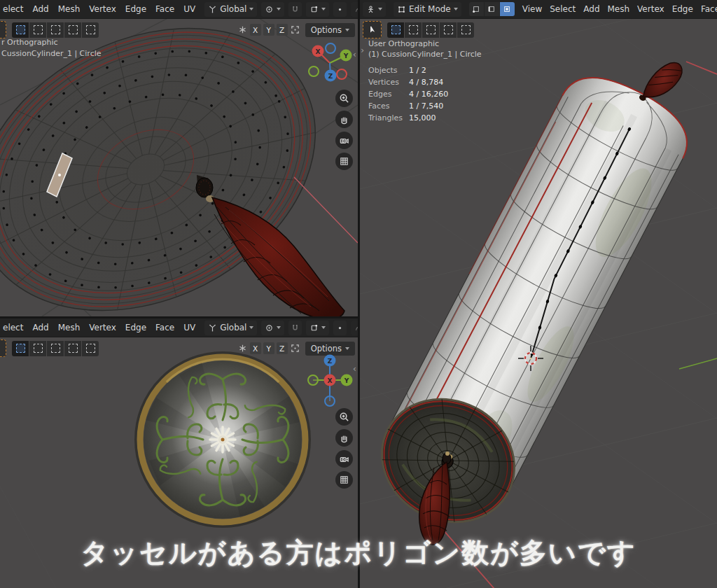 The height and width of the screenshot is (588, 717). Describe the element at coordinates (532, 9) in the screenshot. I see `menu-view: View` at that location.